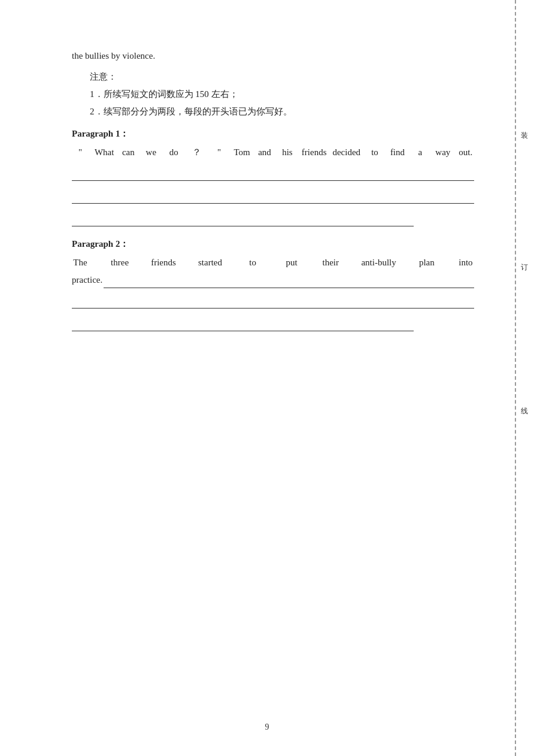 This screenshot has height=756, width=534. I want to click on p1-word-5: ？, so click(196, 152).